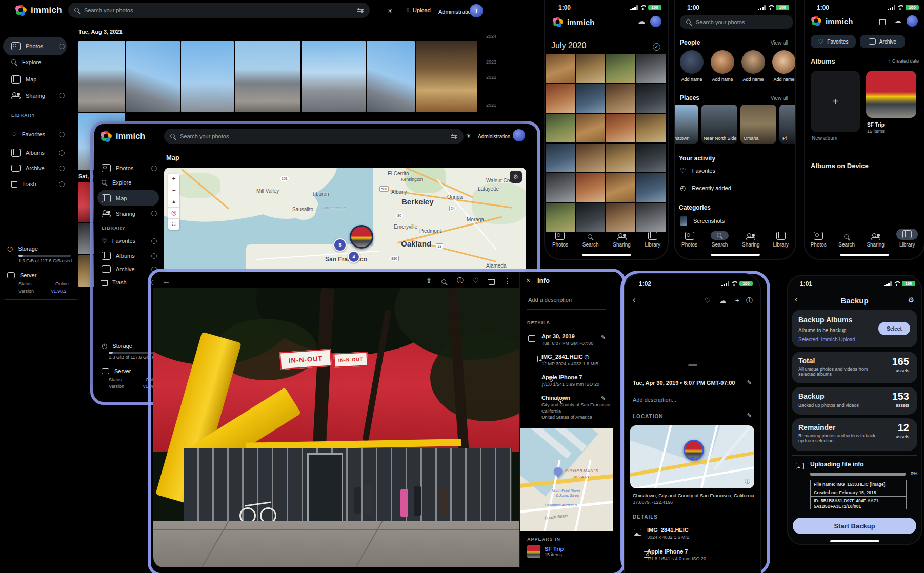 This screenshot has height=573, width=924. I want to click on upload-button: Upload, so click(418, 10).